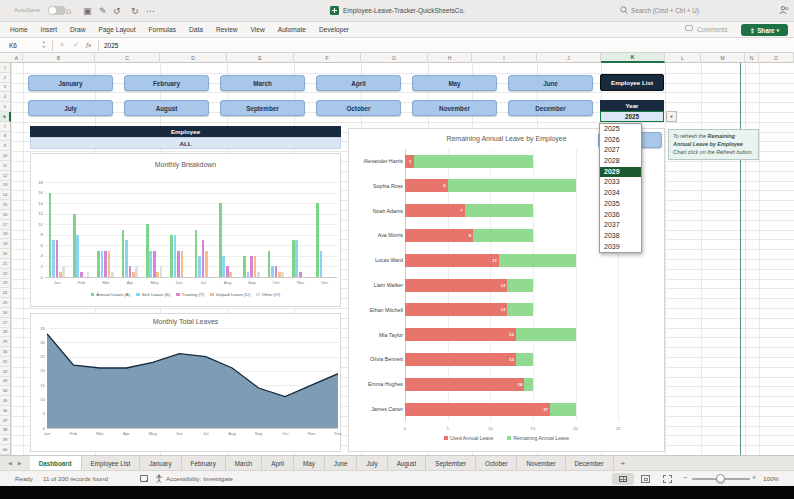 The height and width of the screenshot is (499, 794). I want to click on month-button-january: January, so click(70, 83).